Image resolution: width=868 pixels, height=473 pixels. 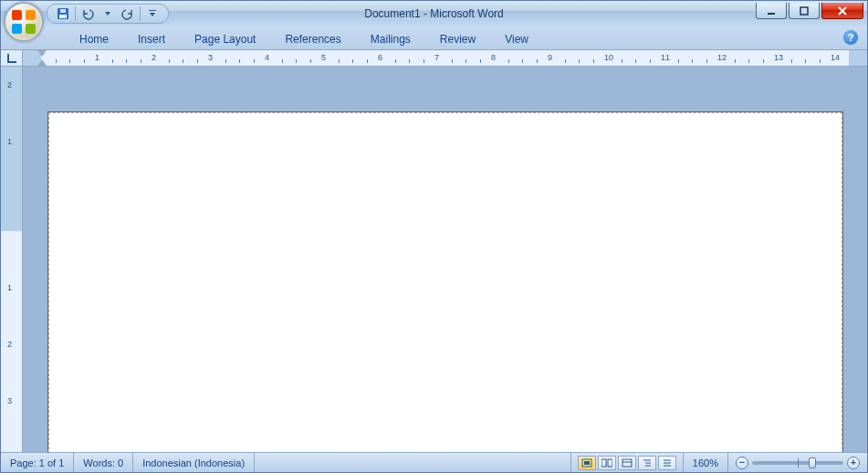 What do you see at coordinates (88, 14) in the screenshot?
I see `undo-button` at bounding box center [88, 14].